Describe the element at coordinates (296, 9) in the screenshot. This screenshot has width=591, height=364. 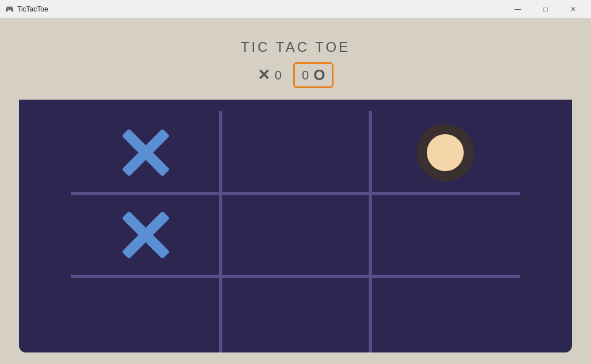
I see `titlebar: 🎮 TicTacToe — □ ✕` at that location.